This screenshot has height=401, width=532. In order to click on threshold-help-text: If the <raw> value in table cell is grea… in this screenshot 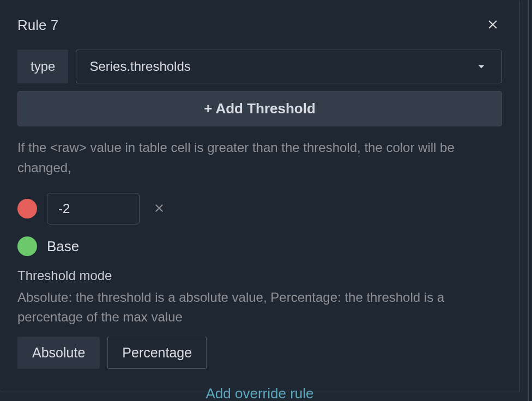, I will do `click(259, 157)`.